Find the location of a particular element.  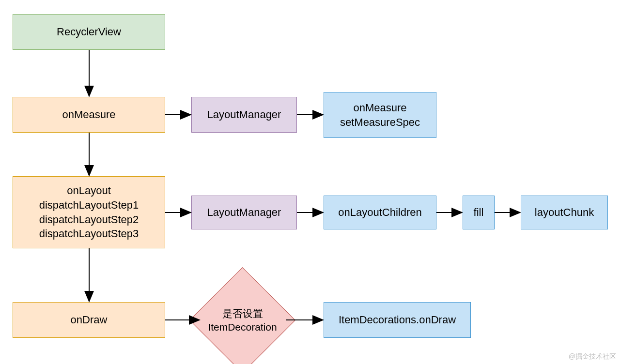

node-layoutchunk: layoutChunk is located at coordinates (564, 212).